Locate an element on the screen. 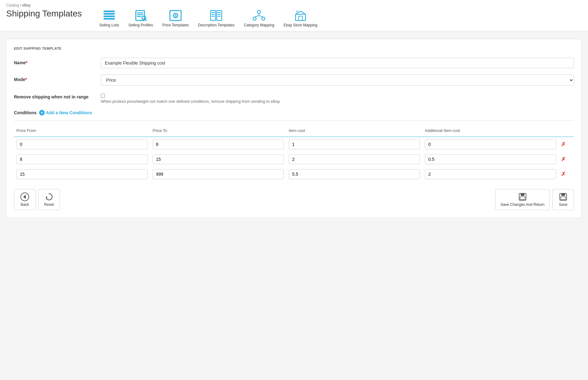  nav-selling-profiles: Selling Profiles is located at coordinates (141, 20).